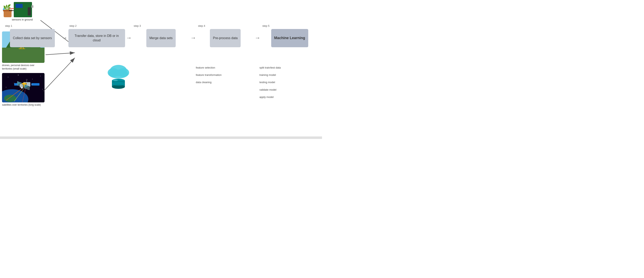 The height and width of the screenshot is (278, 644). What do you see at coordinates (97, 38) in the screenshot?
I see `step2-box: Transfer data, store in DB or in cloud` at bounding box center [97, 38].